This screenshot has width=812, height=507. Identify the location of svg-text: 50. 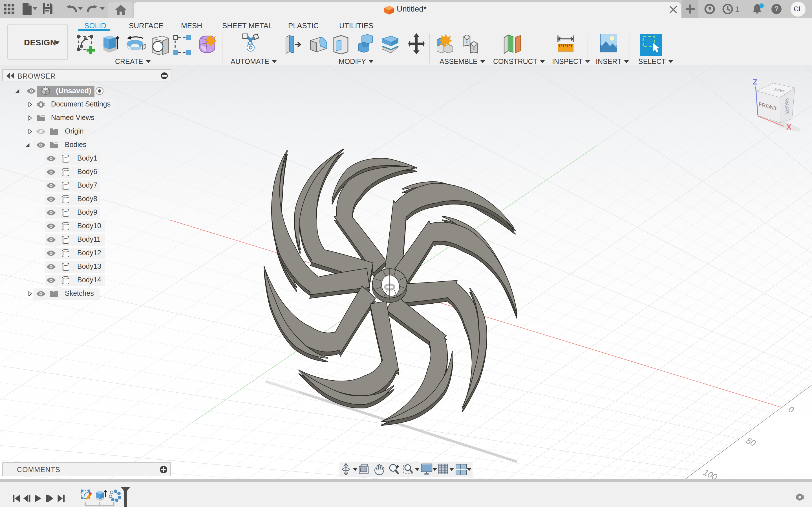
(751, 442).